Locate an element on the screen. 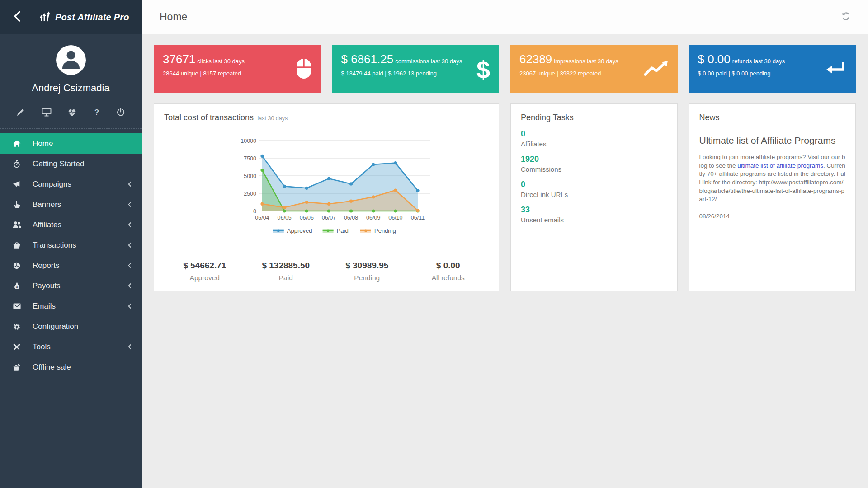 The width and height of the screenshot is (868, 488). edit-pencil-icon is located at coordinates (21, 112).